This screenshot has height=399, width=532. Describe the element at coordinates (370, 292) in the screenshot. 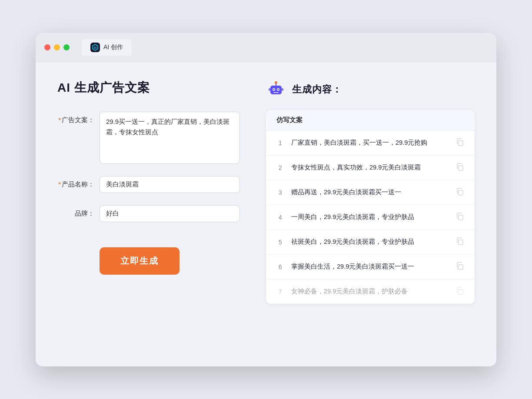

I see `result-text: 女神必备，29.9元美白淡斑霜，护肤必备` at that location.